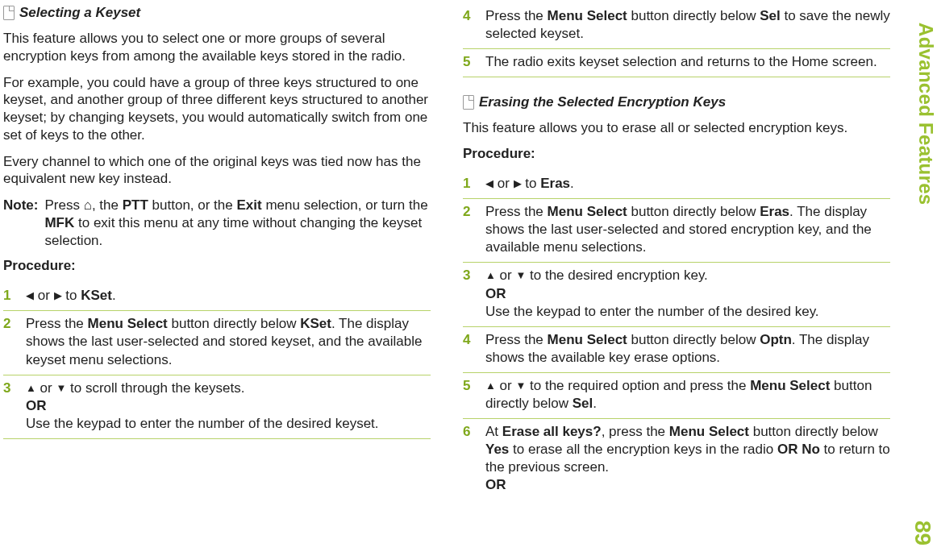 This screenshot has width=937, height=560. I want to click on exit-label: Exit, so click(248, 205).